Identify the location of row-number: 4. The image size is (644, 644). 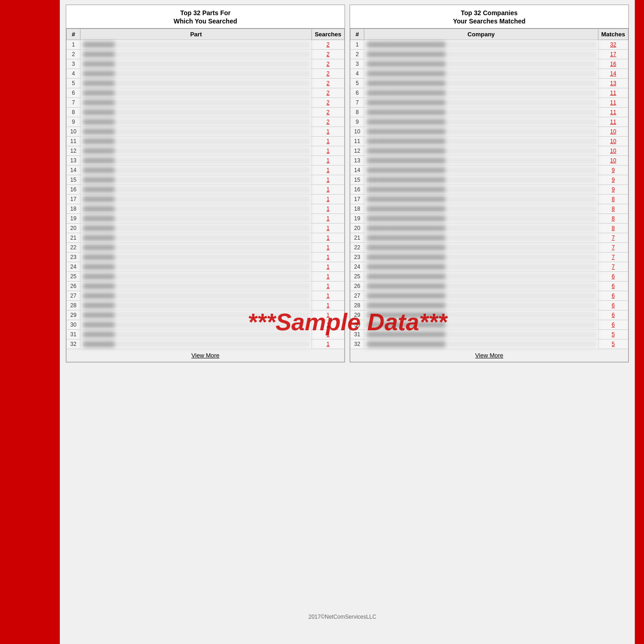
(74, 74).